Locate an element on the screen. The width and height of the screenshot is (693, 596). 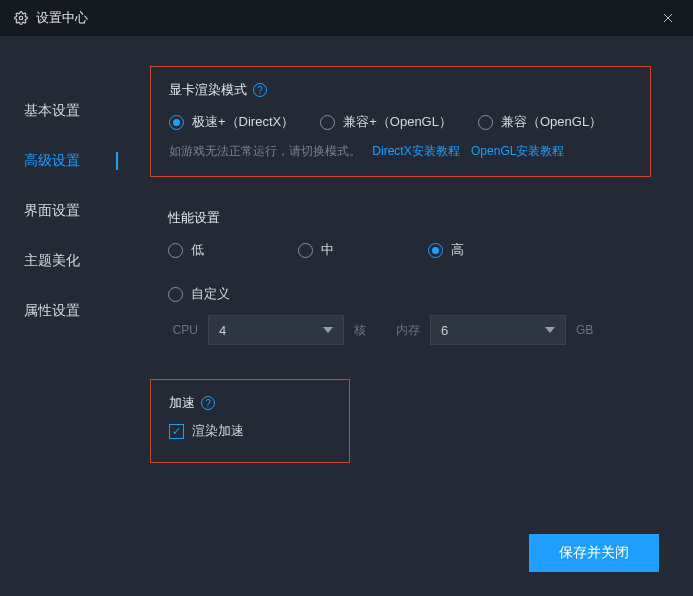
radio-directx: 极速+（DirectX） is located at coordinates (232, 122).